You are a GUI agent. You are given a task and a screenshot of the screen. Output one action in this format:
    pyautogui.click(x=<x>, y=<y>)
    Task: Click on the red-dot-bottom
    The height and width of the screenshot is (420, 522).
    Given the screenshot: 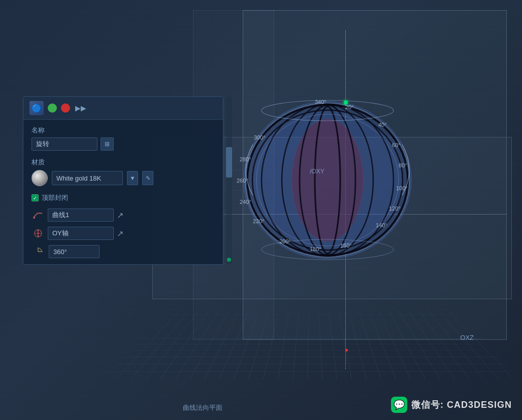 What is the action you would take?
    pyautogui.click(x=346, y=350)
    